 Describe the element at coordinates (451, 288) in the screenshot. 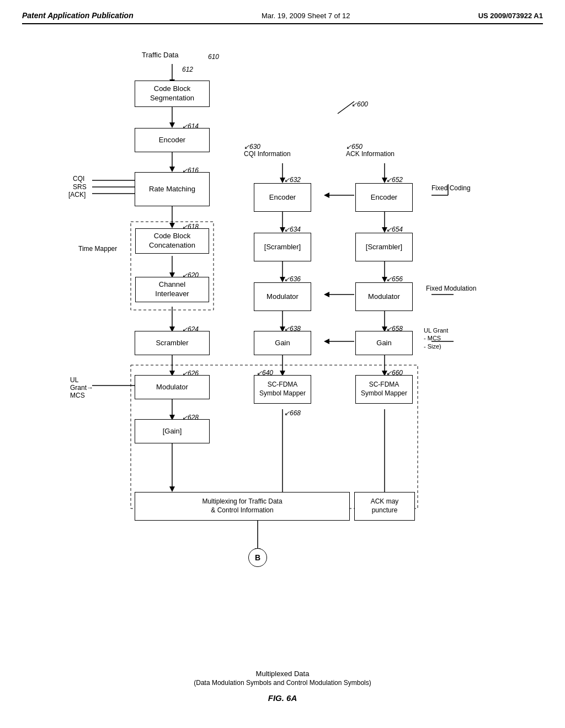

I see `fixed-modulation-label: Fixed Modulation` at that location.